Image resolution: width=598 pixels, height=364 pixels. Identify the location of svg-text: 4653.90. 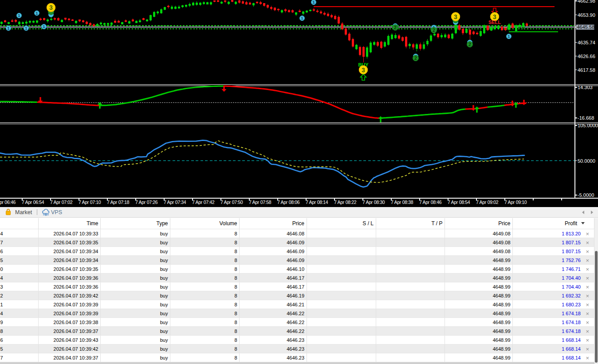
(586, 15).